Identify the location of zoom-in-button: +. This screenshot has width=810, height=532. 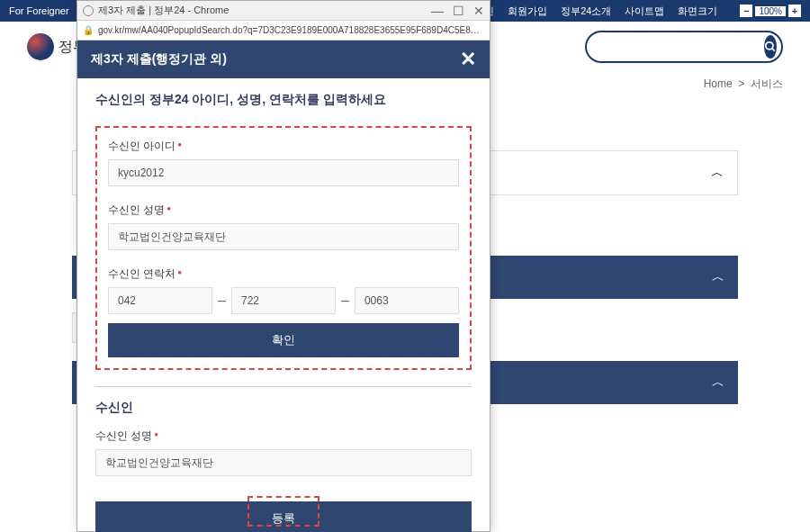
(795, 11).